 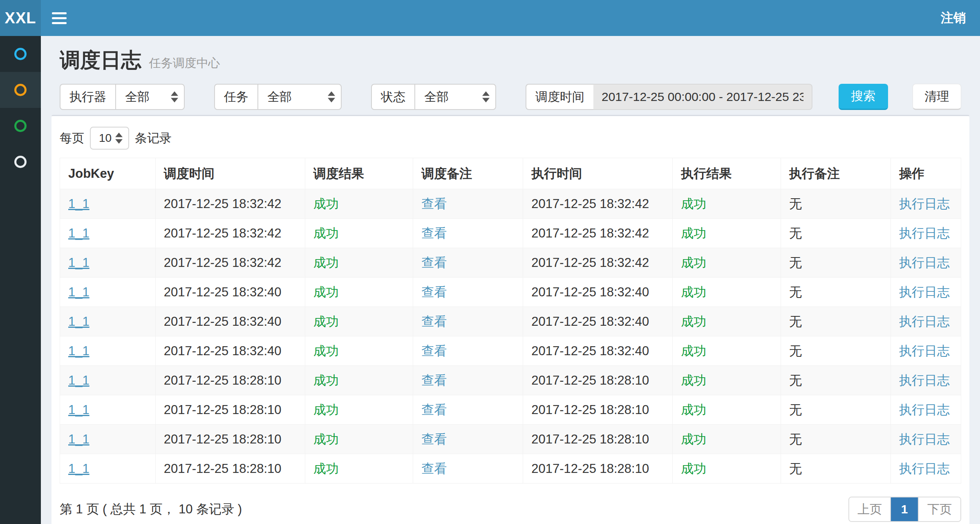 What do you see at coordinates (937, 97) in the screenshot?
I see `clear-button: 清理` at bounding box center [937, 97].